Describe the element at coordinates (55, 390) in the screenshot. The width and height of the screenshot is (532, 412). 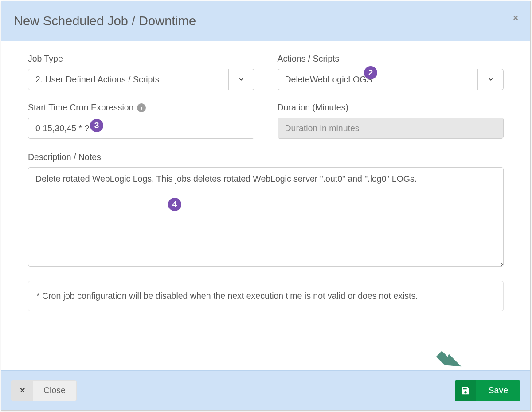
I see `close-button-label: Close` at that location.